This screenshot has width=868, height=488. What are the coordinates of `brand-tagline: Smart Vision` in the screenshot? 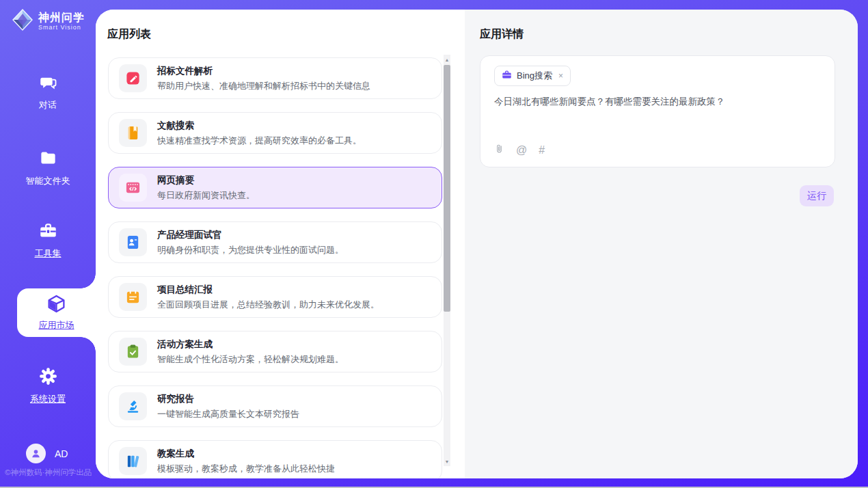 It's located at (62, 27).